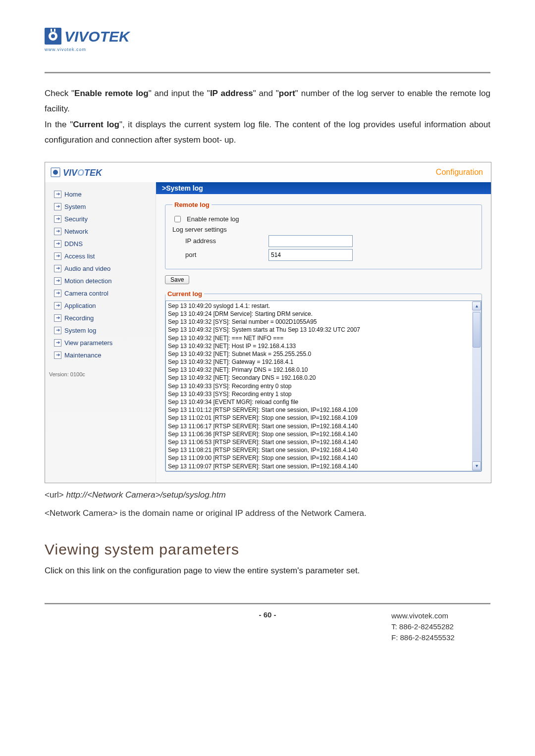 The height and width of the screenshot is (756, 535). What do you see at coordinates (225, 254) in the screenshot?
I see `port-label: port` at bounding box center [225, 254].